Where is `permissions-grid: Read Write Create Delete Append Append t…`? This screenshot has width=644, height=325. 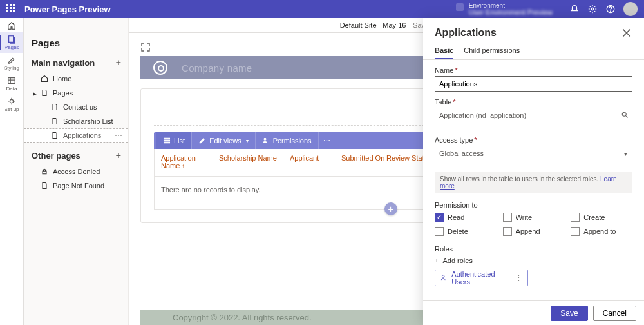 permissions-grid: Read Write Create Delete Append Append t… is located at coordinates (533, 224).